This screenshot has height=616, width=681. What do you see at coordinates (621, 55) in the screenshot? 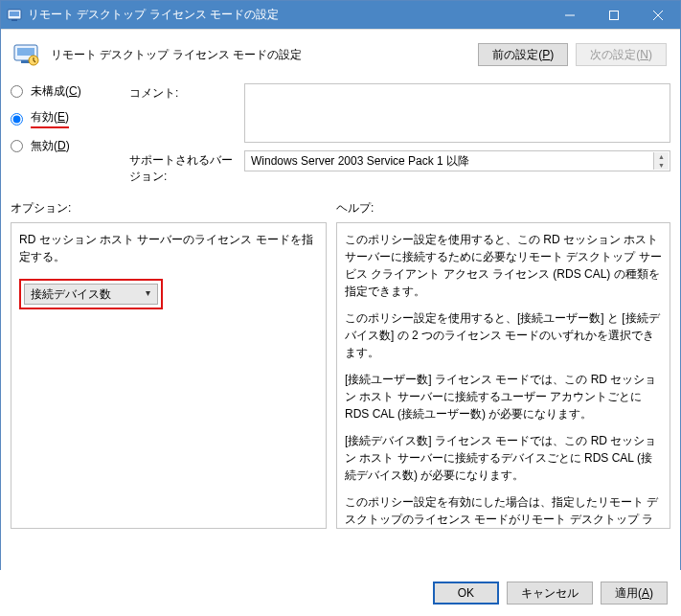
I see `next-setting-button: 次の設定(N)` at bounding box center [621, 55].